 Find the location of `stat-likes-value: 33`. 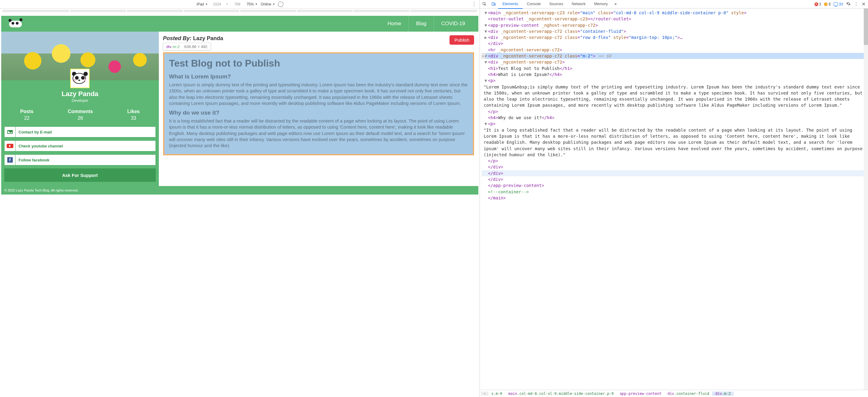

stat-likes-value: 33 is located at coordinates (133, 118).